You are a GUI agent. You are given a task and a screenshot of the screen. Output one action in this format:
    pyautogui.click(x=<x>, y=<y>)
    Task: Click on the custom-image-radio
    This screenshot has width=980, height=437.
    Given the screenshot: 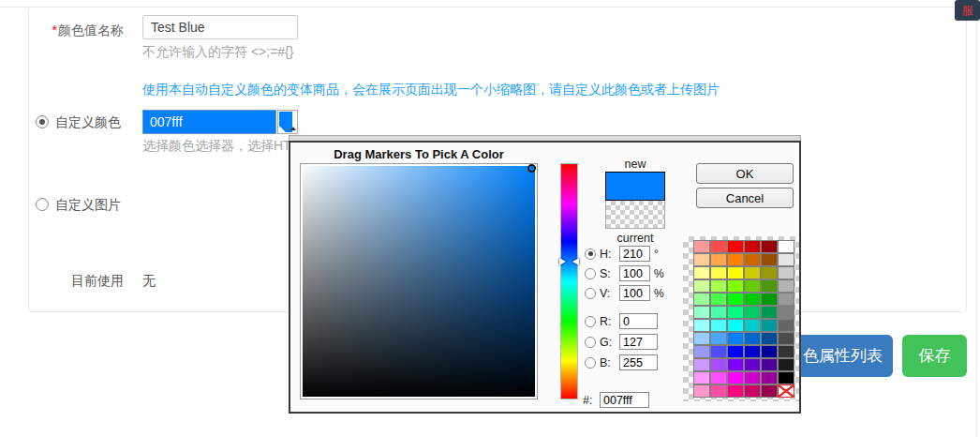 What is the action you would take?
    pyautogui.click(x=42, y=204)
    